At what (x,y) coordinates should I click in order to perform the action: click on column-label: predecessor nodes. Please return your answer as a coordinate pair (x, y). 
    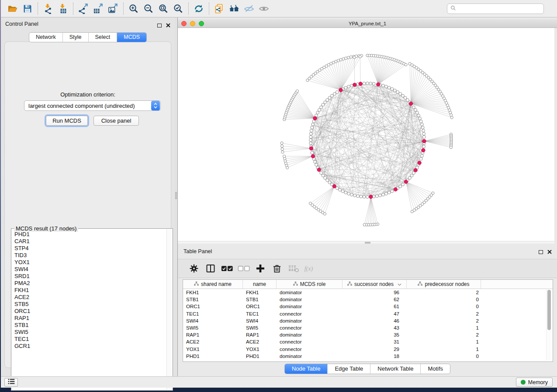
    Looking at the image, I should click on (447, 284).